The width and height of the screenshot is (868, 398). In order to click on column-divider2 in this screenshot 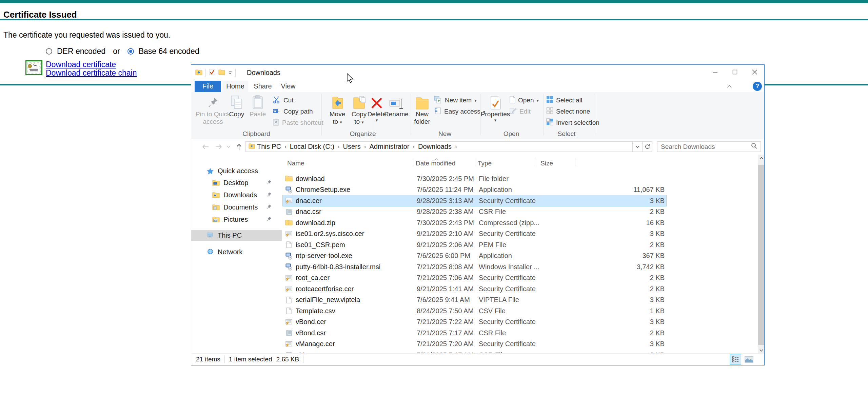, I will do `click(475, 162)`.